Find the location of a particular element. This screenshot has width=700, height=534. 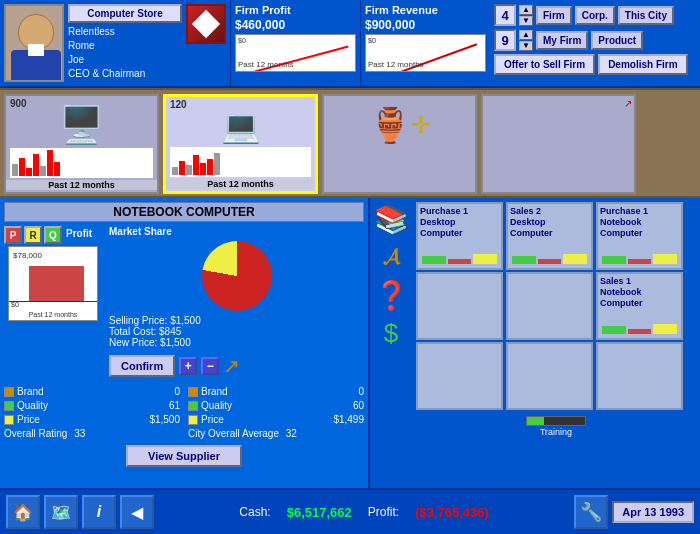

city-quality-val: 60 is located at coordinates (358, 406).